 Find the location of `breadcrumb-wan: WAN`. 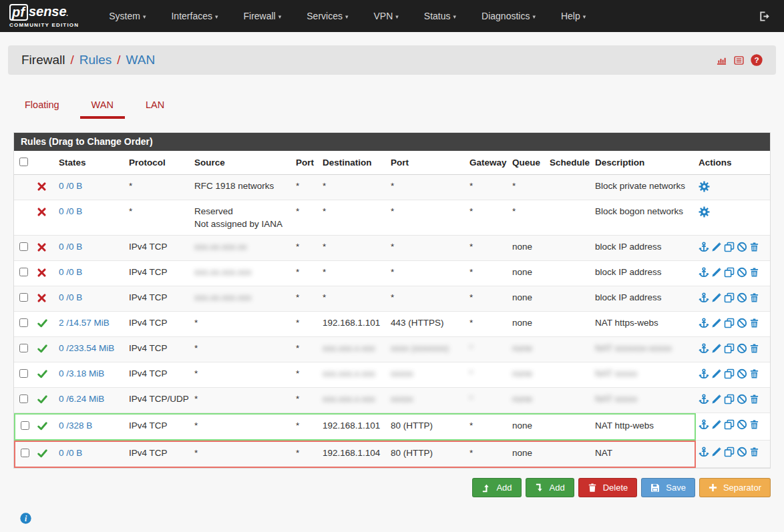

breadcrumb-wan: WAN is located at coordinates (141, 60).